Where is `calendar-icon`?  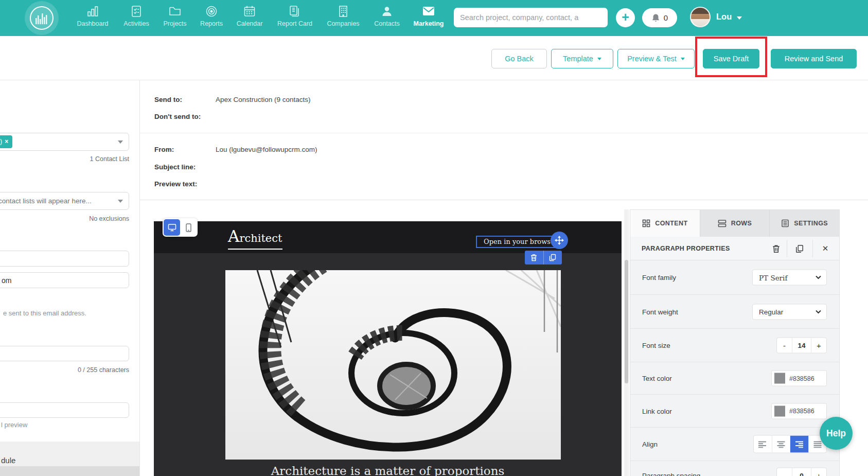 calendar-icon is located at coordinates (250, 11).